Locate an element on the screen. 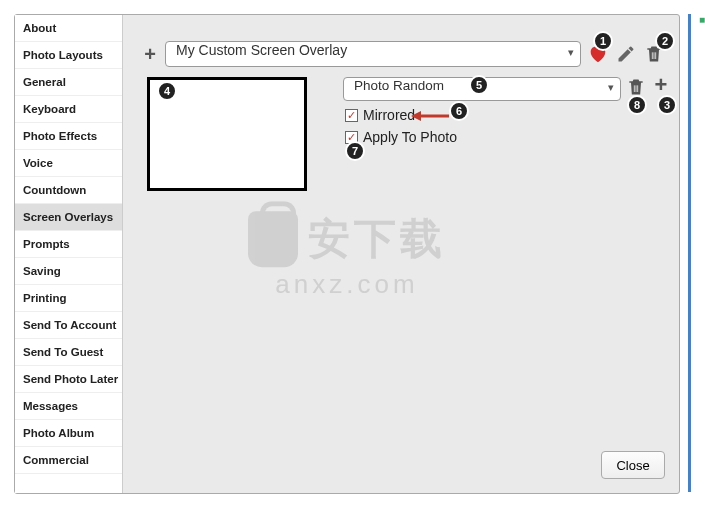  add-overlay-button: + is located at coordinates (150, 54).